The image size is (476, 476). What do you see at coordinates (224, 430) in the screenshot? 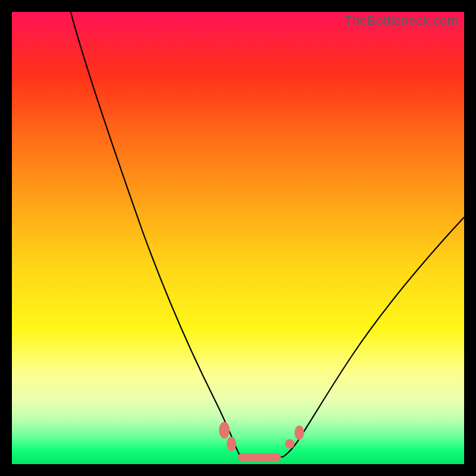
I see `marker-left-upper` at bounding box center [224, 430].